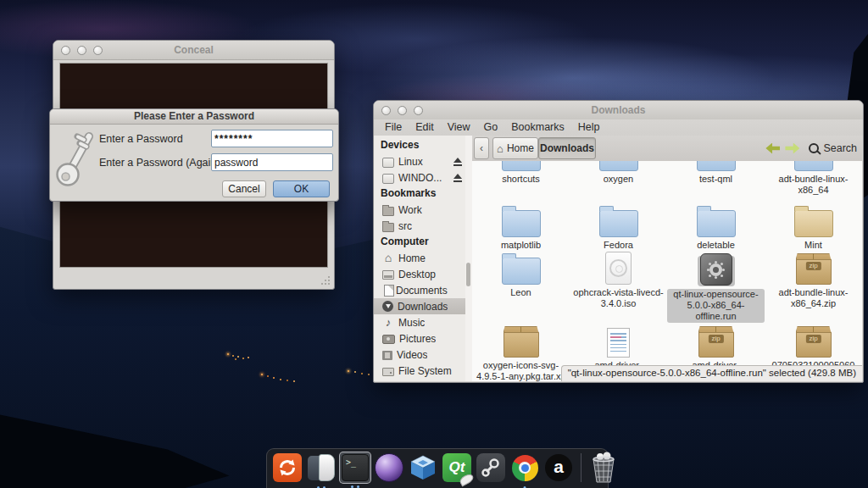 Image resolution: width=868 pixels, height=488 pixels. Describe the element at coordinates (420, 307) in the screenshot. I see `sidebar-item-downloads: Downloads` at that location.